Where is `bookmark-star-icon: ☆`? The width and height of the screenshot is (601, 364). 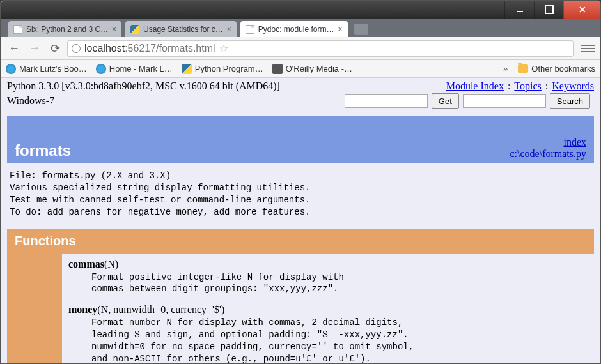
bookmark-star-icon: ☆ is located at coordinates (224, 49).